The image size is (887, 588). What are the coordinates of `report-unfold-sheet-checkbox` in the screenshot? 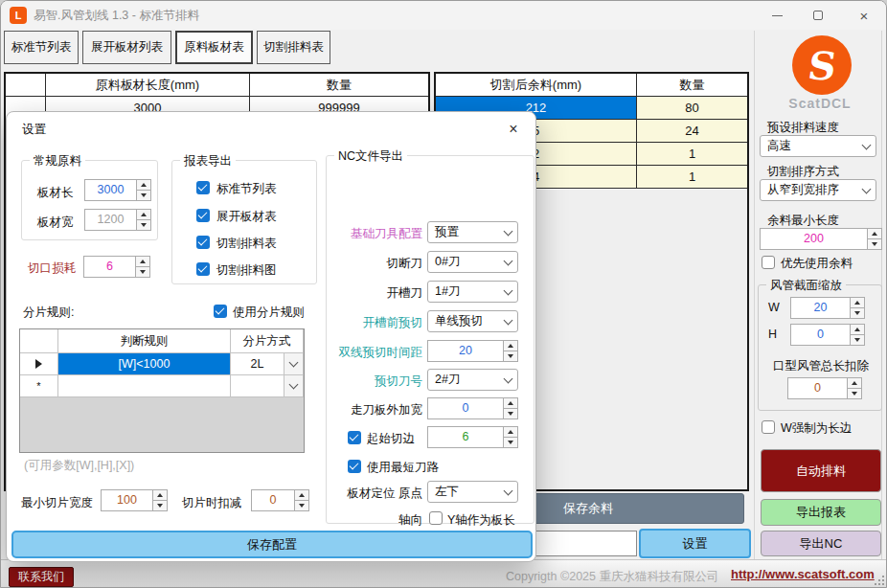 It's located at (203, 215).